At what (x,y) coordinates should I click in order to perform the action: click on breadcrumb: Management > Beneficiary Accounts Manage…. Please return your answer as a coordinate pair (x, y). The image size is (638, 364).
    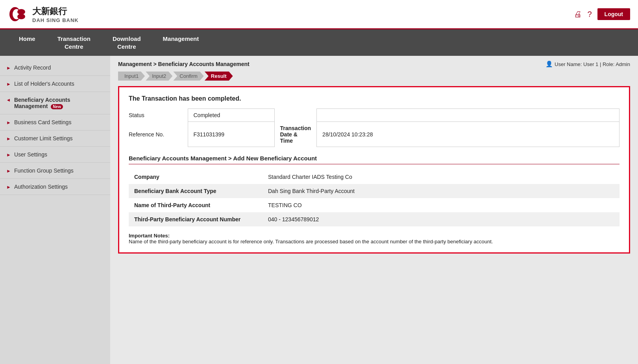
    Looking at the image, I should click on (184, 64).